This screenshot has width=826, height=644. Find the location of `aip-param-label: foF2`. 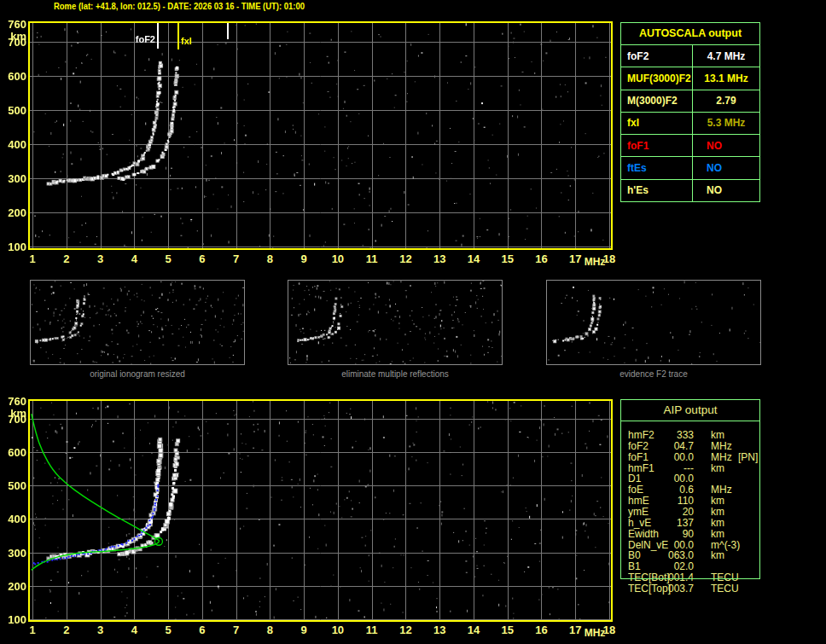

aip-param-label: foF2 is located at coordinates (638, 447).